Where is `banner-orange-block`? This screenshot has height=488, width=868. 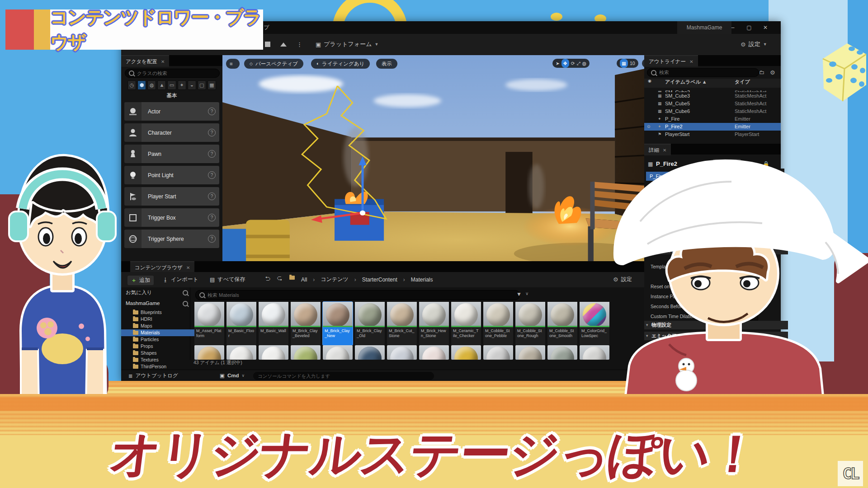
banner-orange-block is located at coordinates (42, 30).